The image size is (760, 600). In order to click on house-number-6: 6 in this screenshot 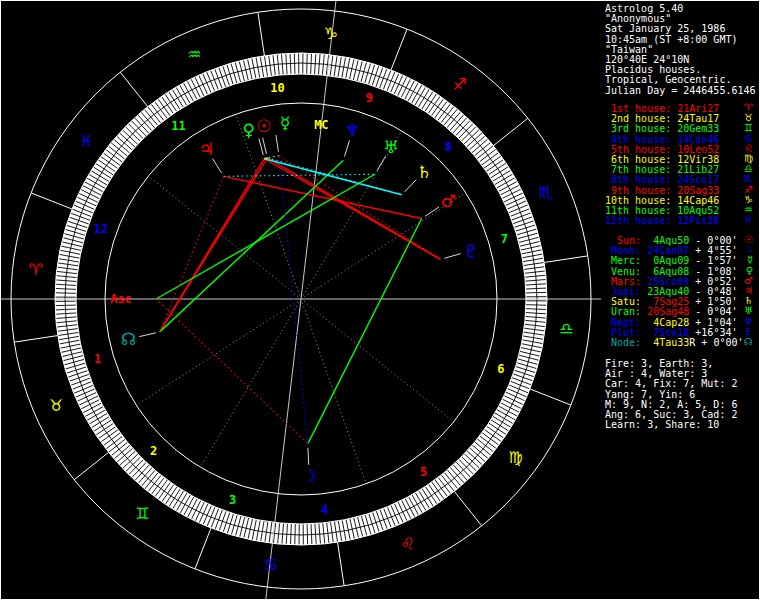, I will do `click(500, 369)`.